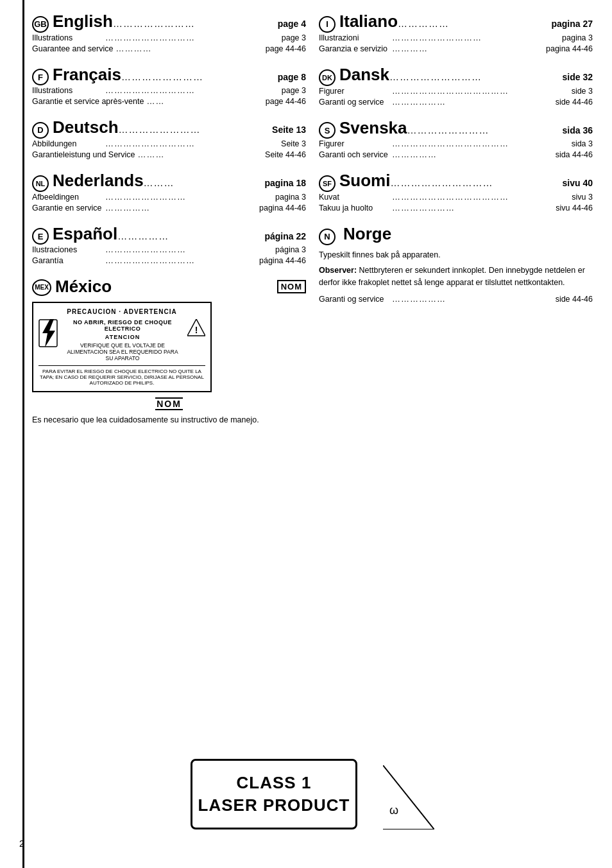  Describe the element at coordinates (169, 37) in the screenshot. I see `english-sub1: Illustrations ………………………… page 3` at that location.